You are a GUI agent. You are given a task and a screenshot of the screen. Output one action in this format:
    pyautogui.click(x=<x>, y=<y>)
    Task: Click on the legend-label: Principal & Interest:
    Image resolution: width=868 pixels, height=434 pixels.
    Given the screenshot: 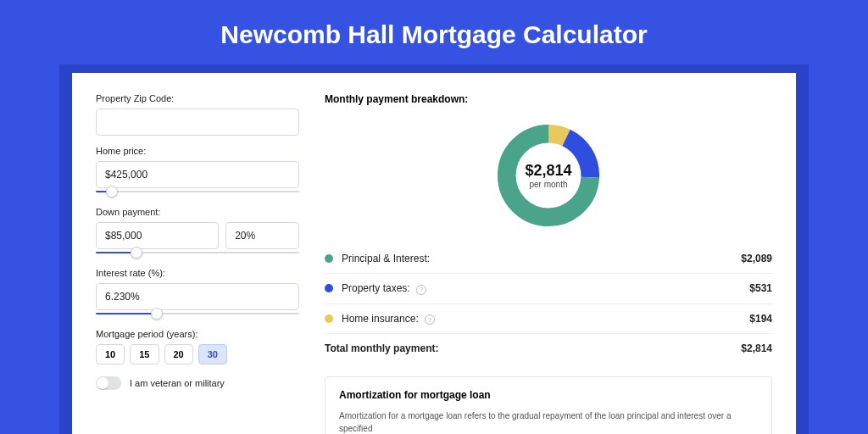 What is the action you would take?
    pyautogui.click(x=541, y=259)
    